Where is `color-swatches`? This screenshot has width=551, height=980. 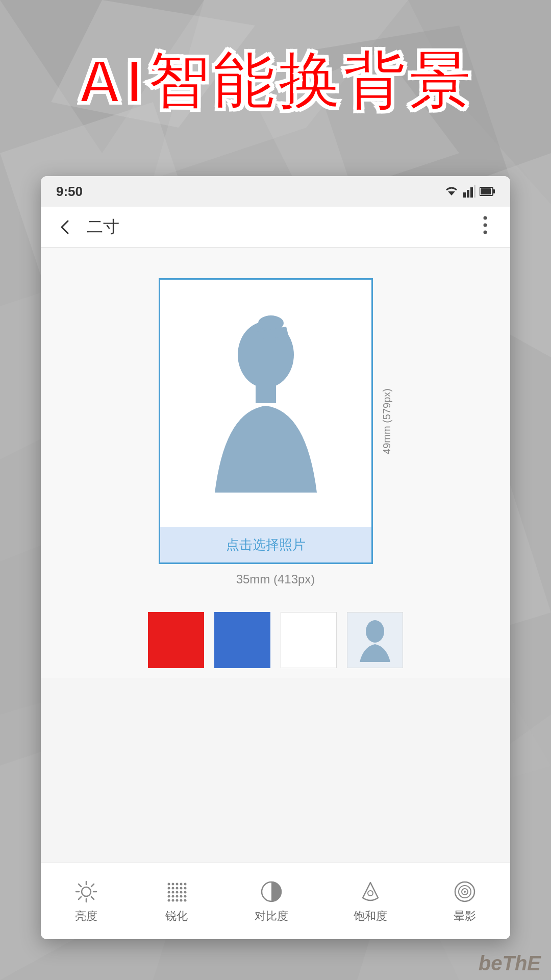 color-swatches is located at coordinates (276, 640).